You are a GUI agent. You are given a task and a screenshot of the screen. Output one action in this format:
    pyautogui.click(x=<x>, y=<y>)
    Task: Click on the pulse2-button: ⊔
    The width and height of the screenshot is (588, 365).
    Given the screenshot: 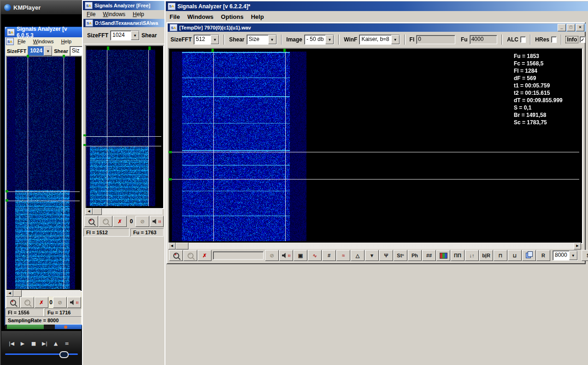 What is the action you would take?
    pyautogui.click(x=515, y=255)
    